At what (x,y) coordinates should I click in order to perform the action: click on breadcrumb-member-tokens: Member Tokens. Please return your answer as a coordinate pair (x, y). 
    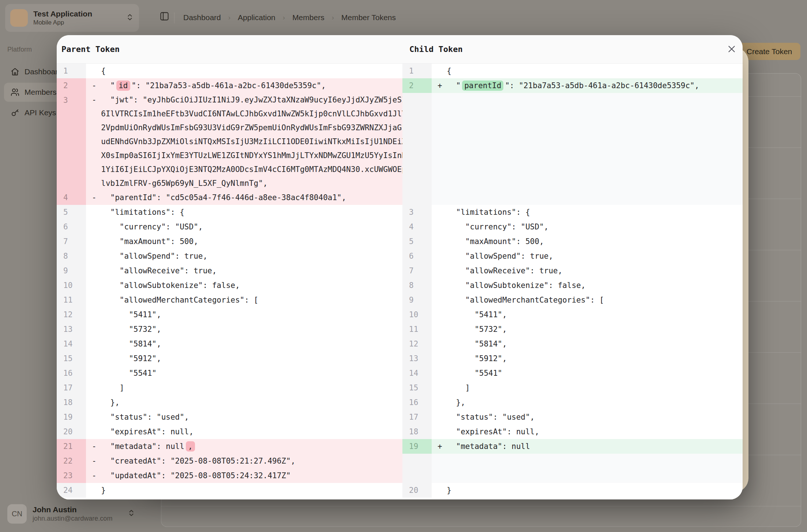
    Looking at the image, I should click on (369, 18).